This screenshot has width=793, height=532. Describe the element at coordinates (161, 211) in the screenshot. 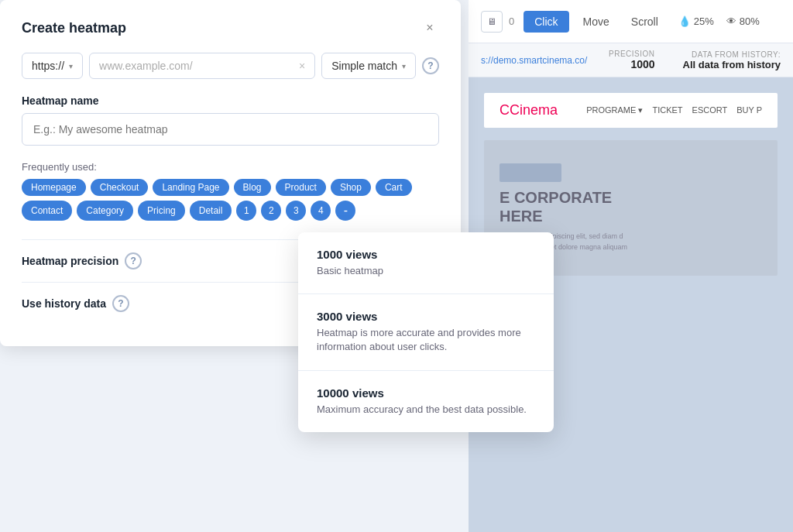

I see `tag-pricing: Pricing` at that location.